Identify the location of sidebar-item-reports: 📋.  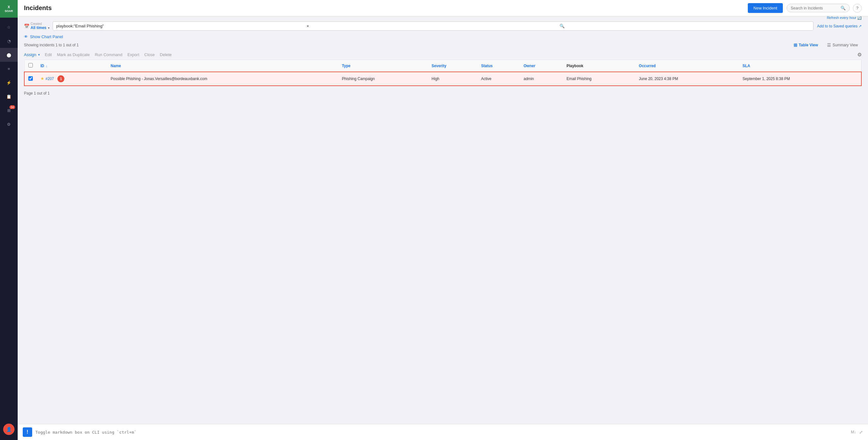
(9, 96).